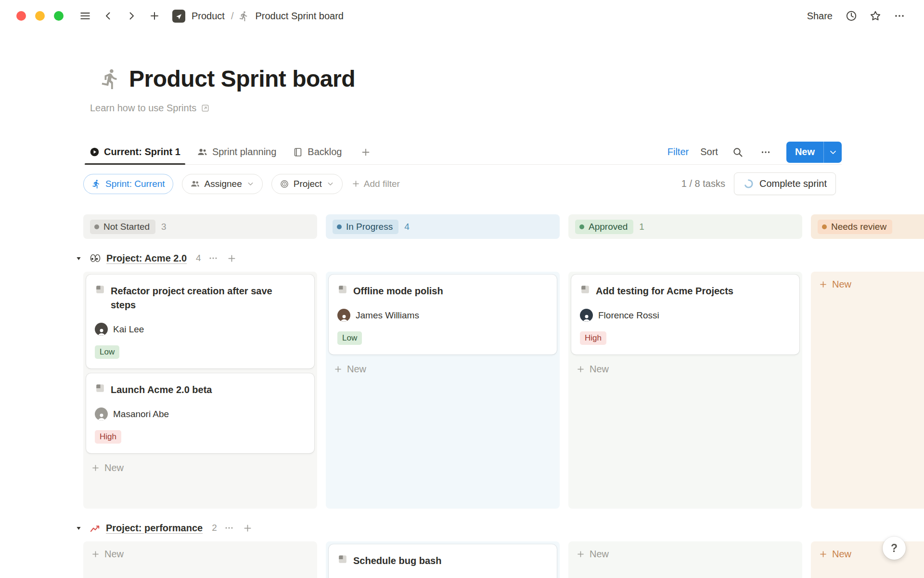 The width and height of the screenshot is (924, 578). What do you see at coordinates (128, 184) in the screenshot?
I see `sprint-filter-pill: Sprint: Current` at bounding box center [128, 184].